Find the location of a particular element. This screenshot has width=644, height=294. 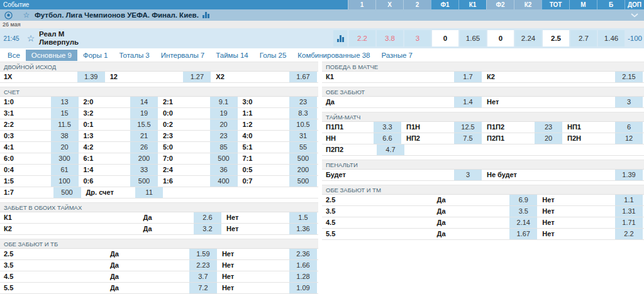

match-teams: Реал М Ливерпуль is located at coordinates (186, 38).